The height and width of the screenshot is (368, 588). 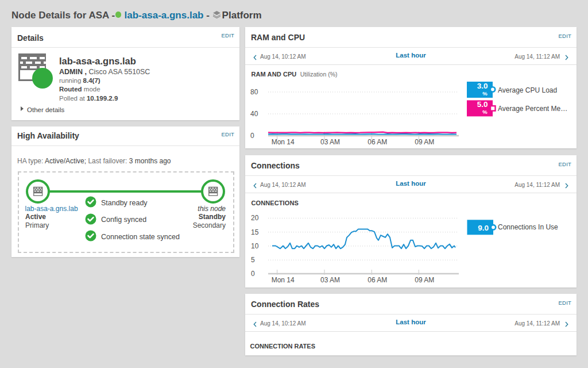 I want to click on svg-text: 20, so click(x=255, y=218).